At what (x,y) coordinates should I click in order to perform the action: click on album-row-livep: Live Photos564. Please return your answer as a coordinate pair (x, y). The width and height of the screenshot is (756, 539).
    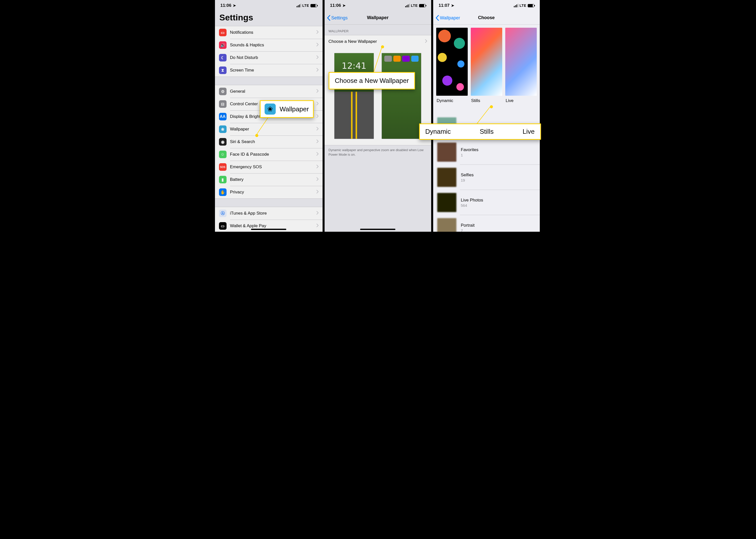
    Looking at the image, I should click on (487, 202).